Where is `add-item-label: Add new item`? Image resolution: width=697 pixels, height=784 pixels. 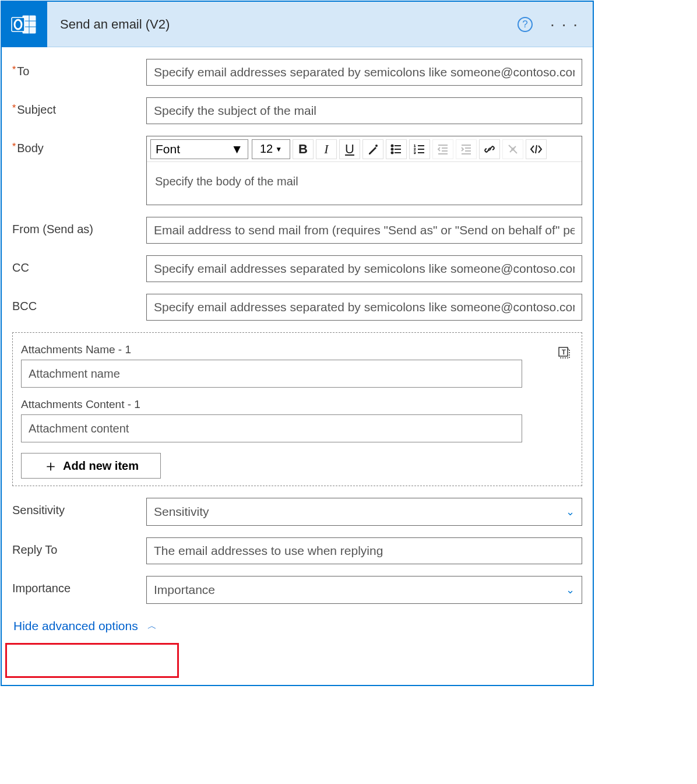
add-item-label: Add new item is located at coordinates (101, 466).